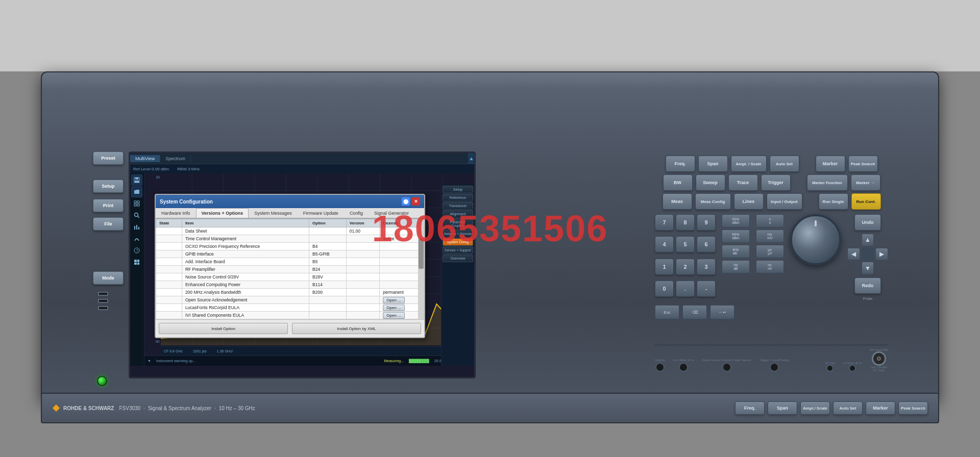 This screenshot has width=980, height=457. What do you see at coordinates (743, 183) in the screenshot?
I see `trace-btn: Trace` at bounding box center [743, 183].